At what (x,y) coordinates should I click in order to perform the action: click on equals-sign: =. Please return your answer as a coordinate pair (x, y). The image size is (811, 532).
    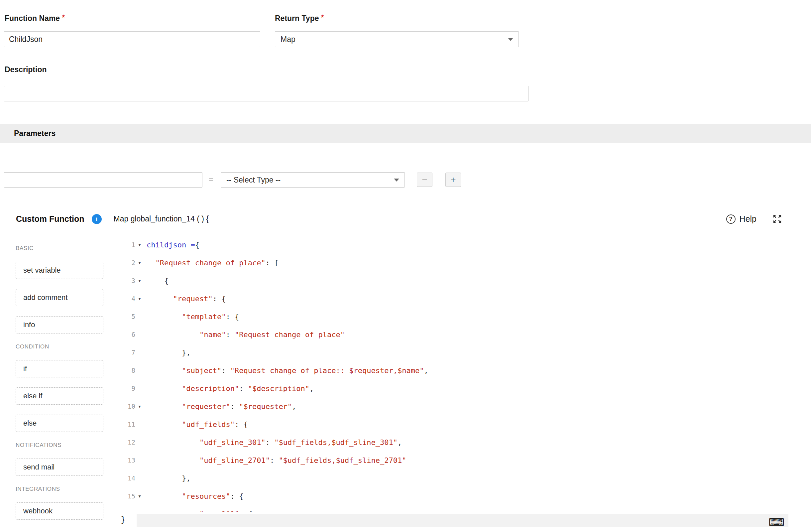
    Looking at the image, I should click on (211, 180).